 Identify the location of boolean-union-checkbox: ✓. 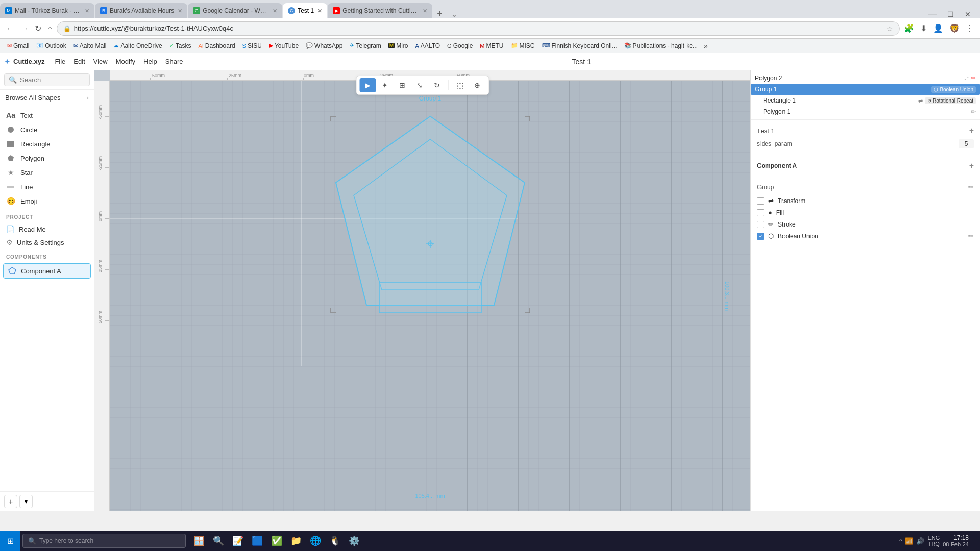
(761, 236).